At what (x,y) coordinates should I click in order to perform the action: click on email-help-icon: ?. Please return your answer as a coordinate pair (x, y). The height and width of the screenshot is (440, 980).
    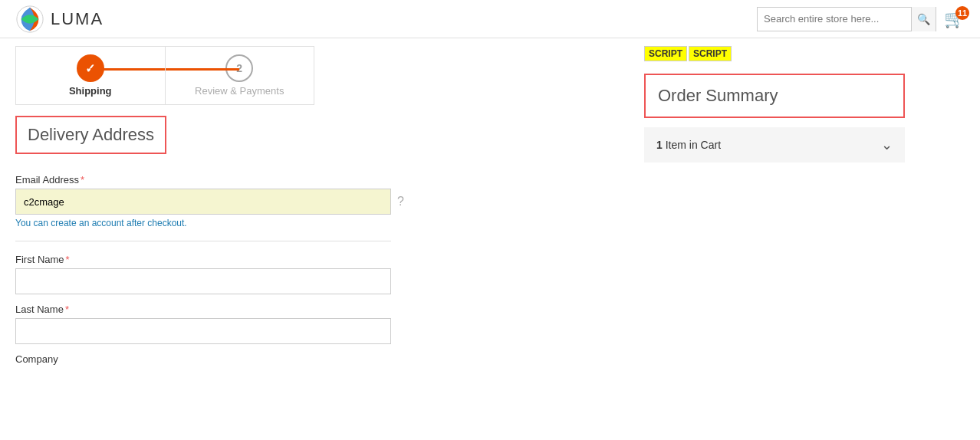
    Looking at the image, I should click on (400, 202).